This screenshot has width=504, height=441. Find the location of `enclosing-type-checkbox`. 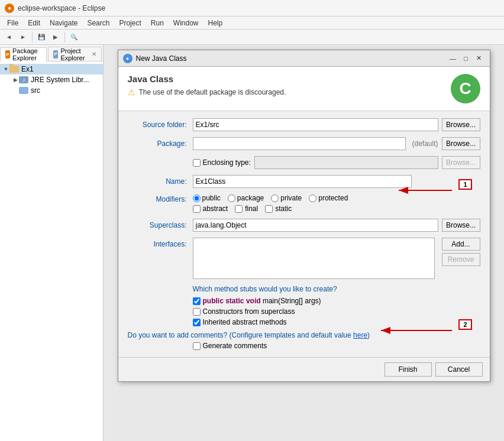

enclosing-type-checkbox is located at coordinates (196, 163).